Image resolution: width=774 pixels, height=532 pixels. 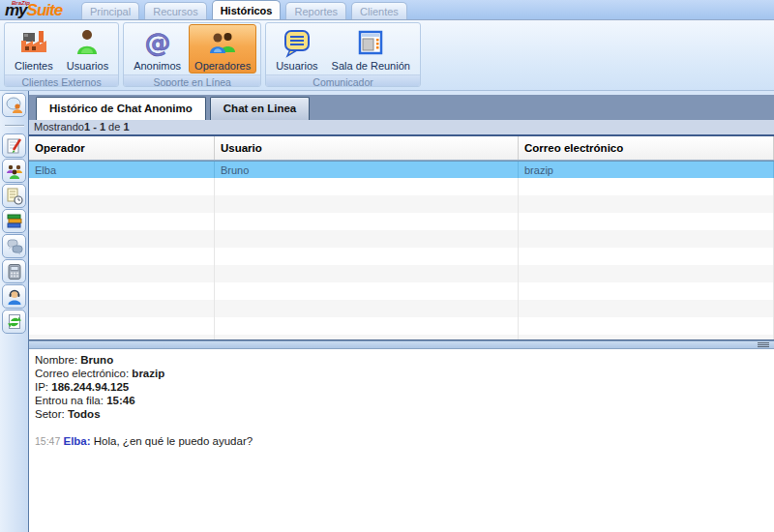 I want to click on subtab-bar: Histórico de Chat Anonimo Chat en Linea, so click(x=402, y=107).